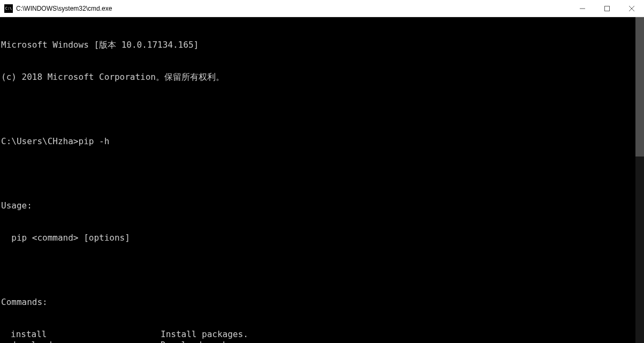 The width and height of the screenshot is (644, 343). I want to click on minimize-button, so click(582, 9).